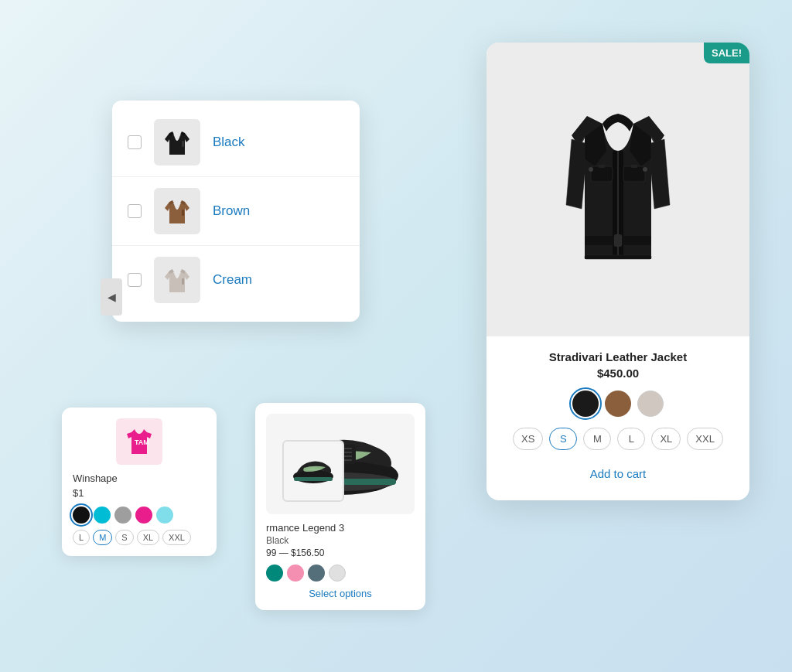 The width and height of the screenshot is (792, 672). Describe the element at coordinates (177, 142) in the screenshot. I see `jacket-thumb-black` at that location.